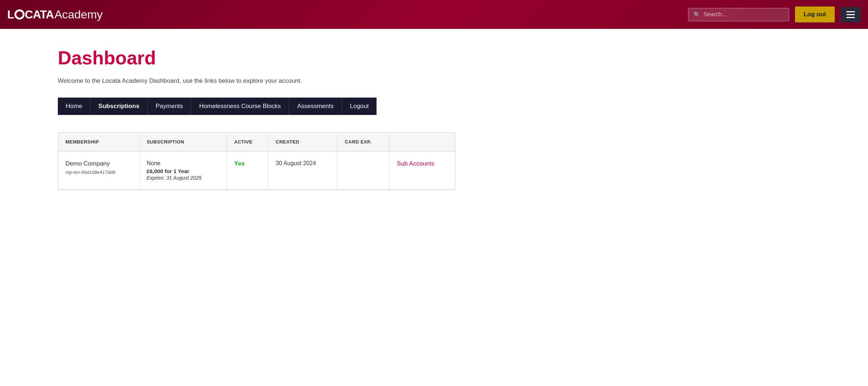  Describe the element at coordinates (99, 142) in the screenshot. I see `col-membership: MEMBERSHIP` at that location.